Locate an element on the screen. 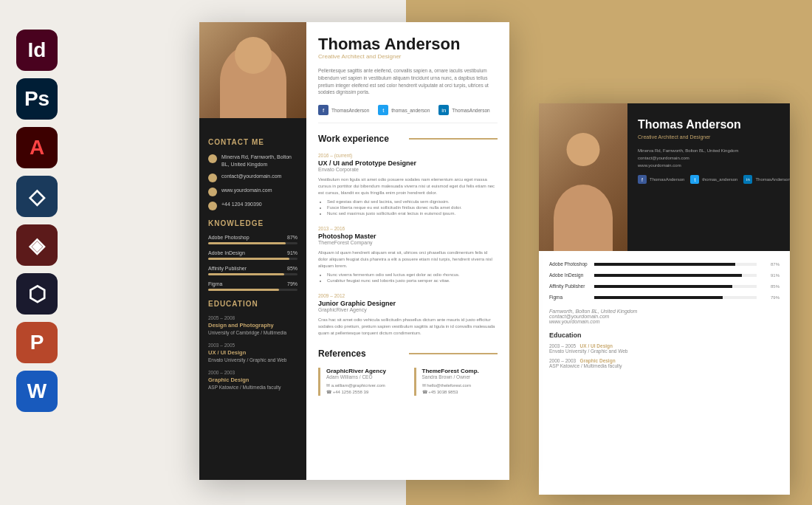 The height and width of the screenshot is (505, 812). cv-back-person-info: Thomas Anderson Creative Architect and D… is located at coordinates (709, 177).